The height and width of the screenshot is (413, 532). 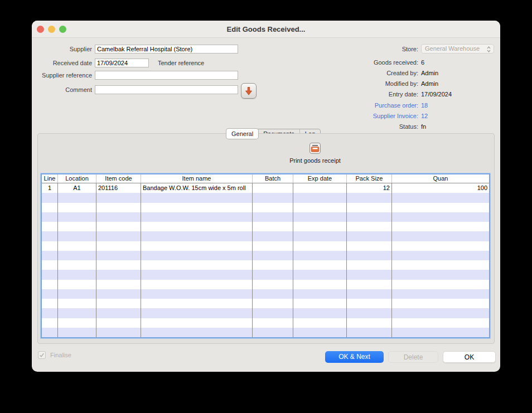 What do you see at coordinates (273, 178) in the screenshot?
I see `column-header-batch: Batch` at bounding box center [273, 178].